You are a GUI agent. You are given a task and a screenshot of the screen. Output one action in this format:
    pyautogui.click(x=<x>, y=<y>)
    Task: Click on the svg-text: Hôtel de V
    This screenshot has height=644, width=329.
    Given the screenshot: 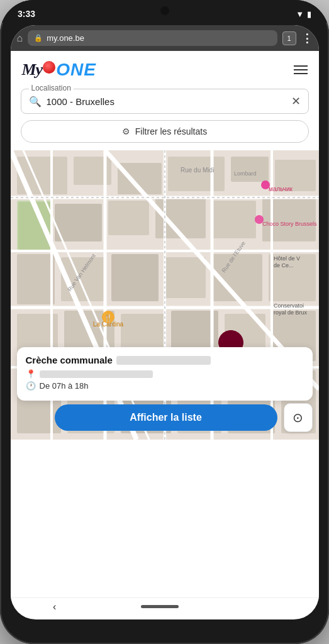 What is the action you would take?
    pyautogui.click(x=287, y=258)
    